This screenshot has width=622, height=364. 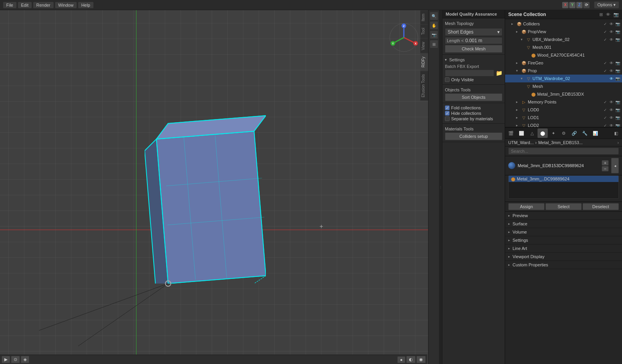 I want to click on scene-panel-eye-icon: 👁, so click(x=608, y=14).